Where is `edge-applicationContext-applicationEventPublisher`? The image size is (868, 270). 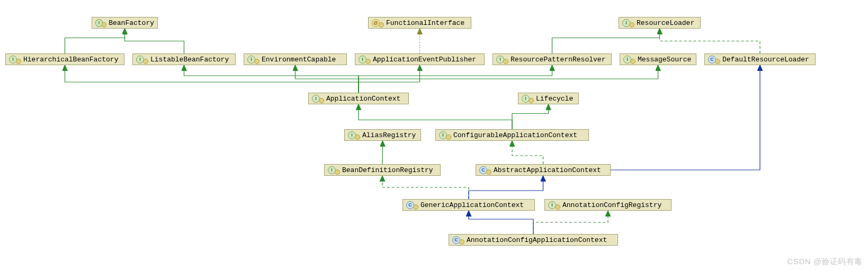
edge-applicationContext-applicationEventPublisher is located at coordinates (389, 79).